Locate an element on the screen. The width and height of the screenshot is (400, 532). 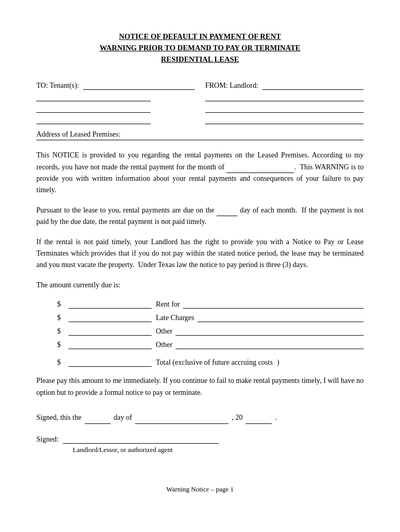
rent-for-label: Rent for is located at coordinates (168, 304).